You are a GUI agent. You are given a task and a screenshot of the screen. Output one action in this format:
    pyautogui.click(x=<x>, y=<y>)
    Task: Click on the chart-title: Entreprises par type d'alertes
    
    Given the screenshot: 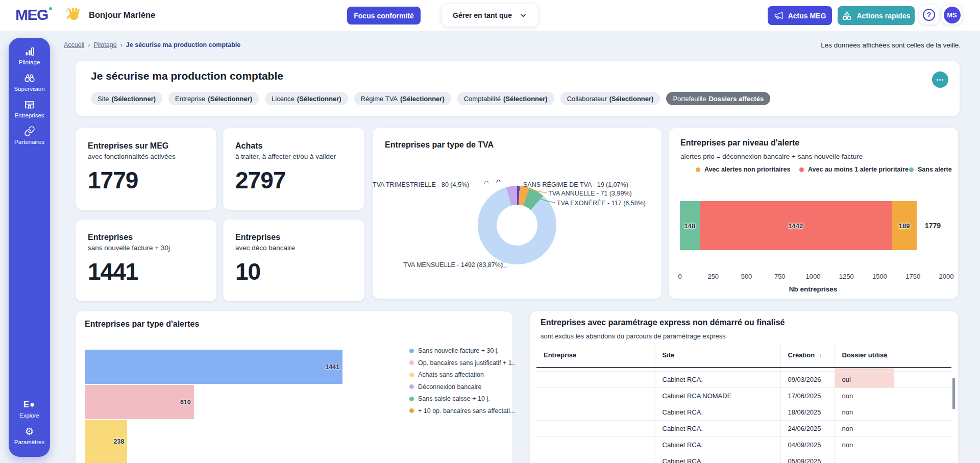 What is the action you would take?
    pyautogui.click(x=142, y=324)
    